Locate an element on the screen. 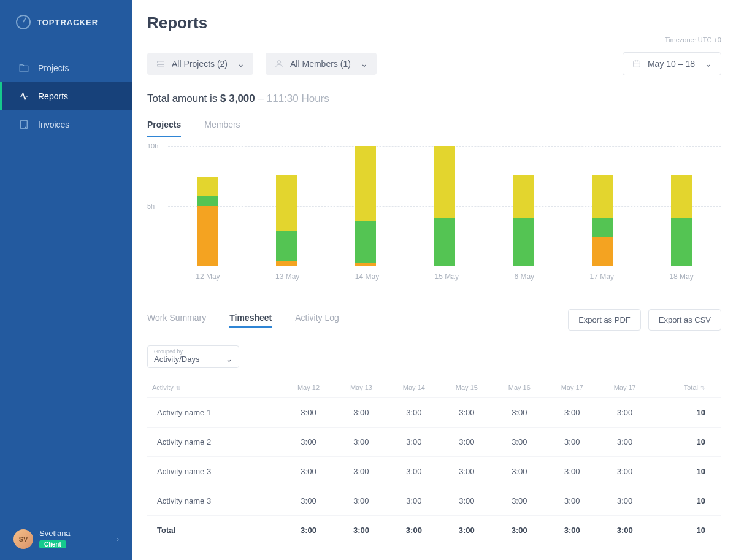  table-header: Total⇅ is located at coordinates (686, 388).